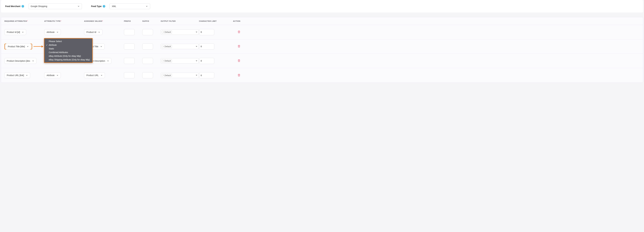  Describe the element at coordinates (92, 75) in the screenshot. I see `assigned-value: Product URL` at that location.